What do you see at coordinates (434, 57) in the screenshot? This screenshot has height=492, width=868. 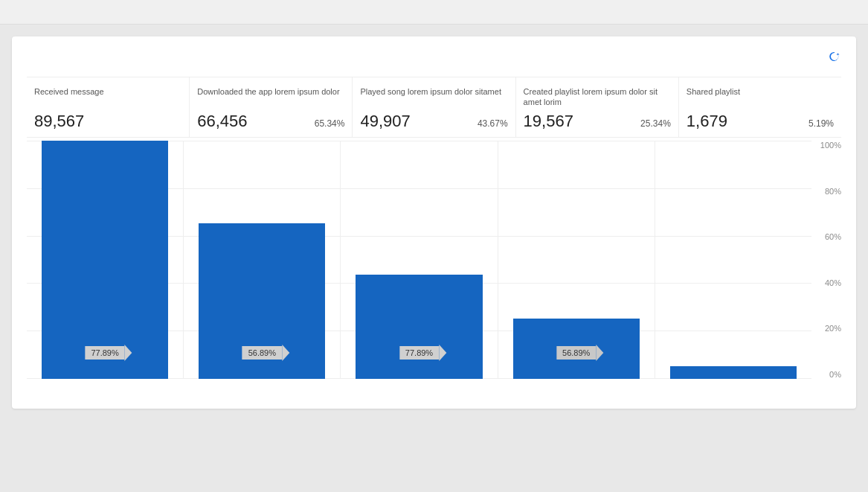 I see `card-header` at bounding box center [434, 57].